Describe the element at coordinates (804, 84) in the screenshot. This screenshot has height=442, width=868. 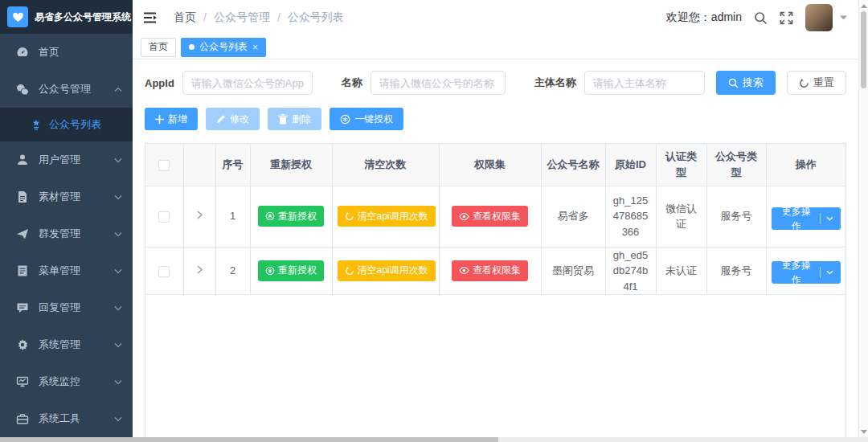
I see `refresh-icon` at that location.